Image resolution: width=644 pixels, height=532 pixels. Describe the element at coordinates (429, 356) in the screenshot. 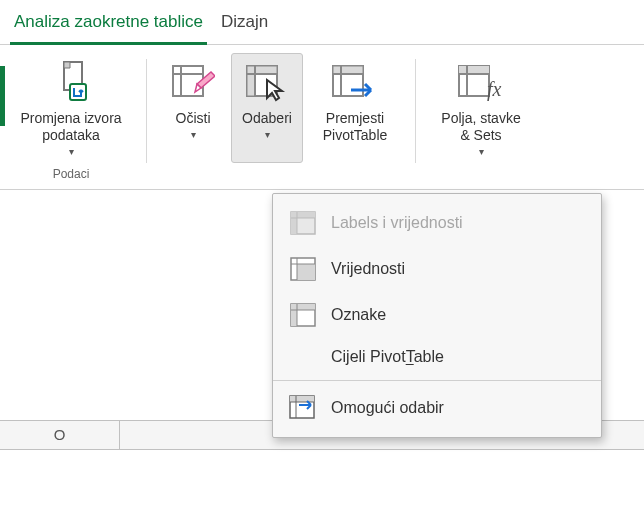

I see `entire-suffix: able` at that location.